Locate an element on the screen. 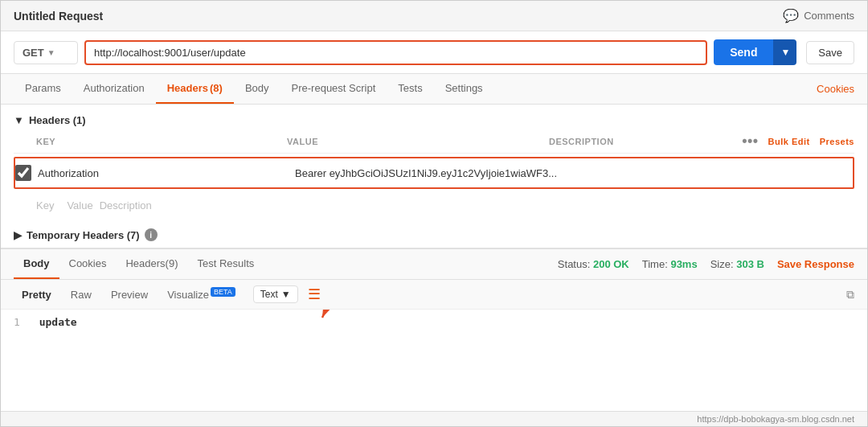 The width and height of the screenshot is (868, 427). headers-section-title: ▼ Headers (1) is located at coordinates (434, 121).